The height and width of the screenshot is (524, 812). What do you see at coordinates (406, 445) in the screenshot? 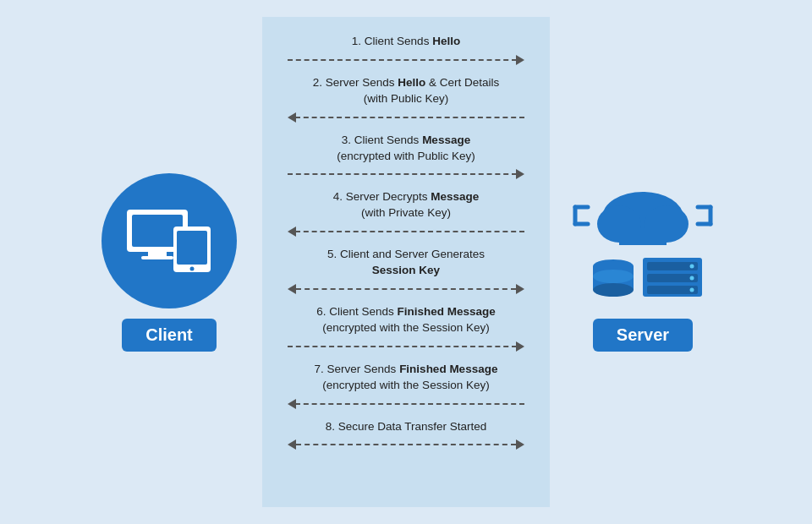
I see `step-8-arrow` at bounding box center [406, 445].